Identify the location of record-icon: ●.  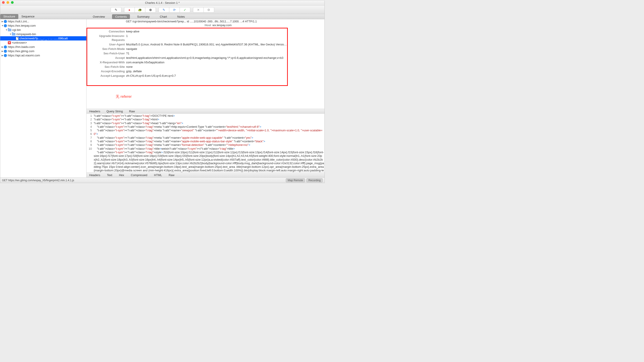
(129, 10).